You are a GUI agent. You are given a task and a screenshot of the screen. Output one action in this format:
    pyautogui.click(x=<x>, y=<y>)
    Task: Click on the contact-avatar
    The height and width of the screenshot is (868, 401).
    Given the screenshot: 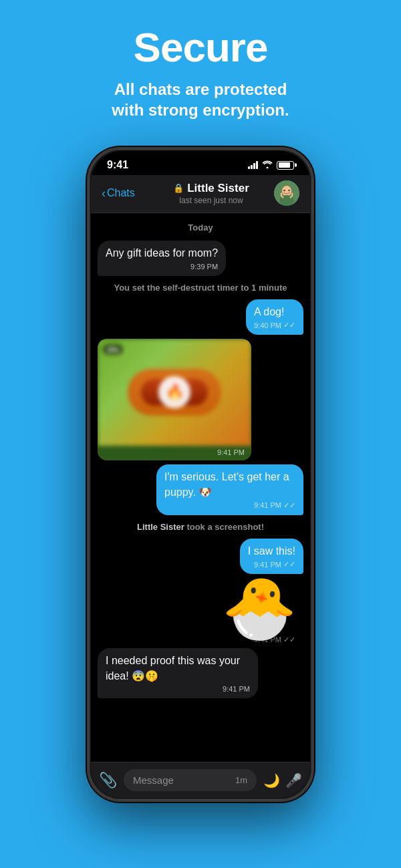 What is the action you would take?
    pyautogui.click(x=287, y=193)
    